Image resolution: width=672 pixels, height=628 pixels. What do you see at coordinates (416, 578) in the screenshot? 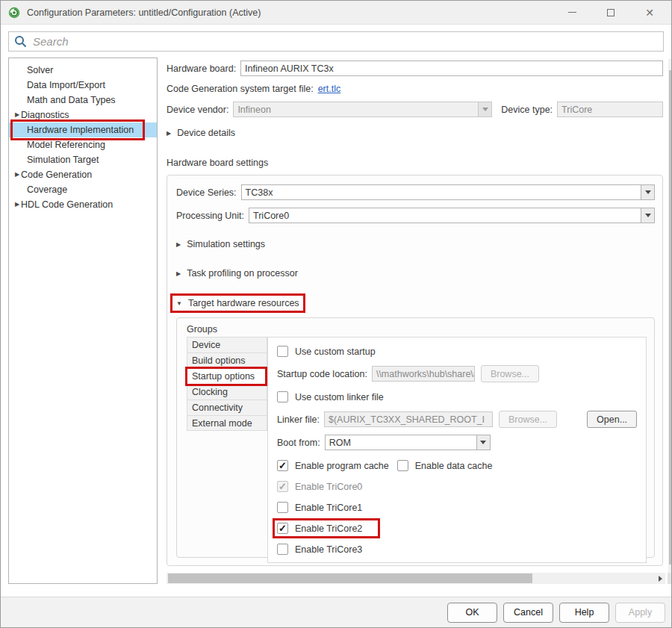
I see `horizontal-scrollbar` at bounding box center [416, 578].